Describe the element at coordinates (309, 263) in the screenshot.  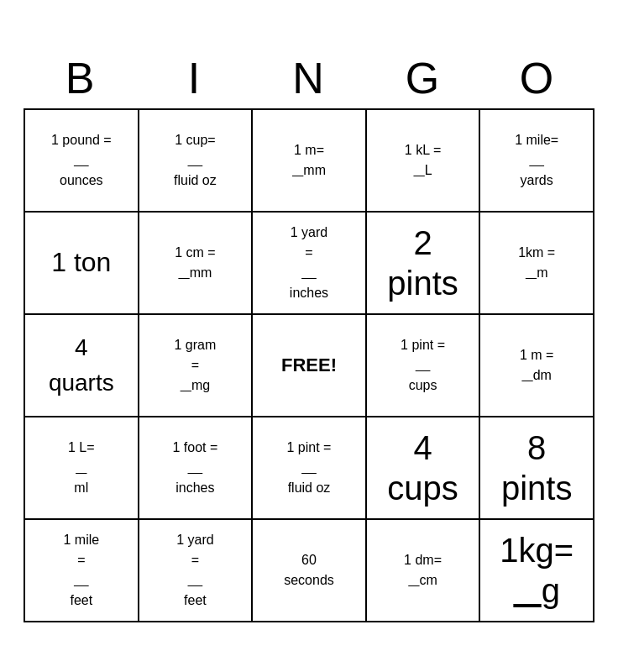
I see `cell-content: 1 yard= inches` at that location.